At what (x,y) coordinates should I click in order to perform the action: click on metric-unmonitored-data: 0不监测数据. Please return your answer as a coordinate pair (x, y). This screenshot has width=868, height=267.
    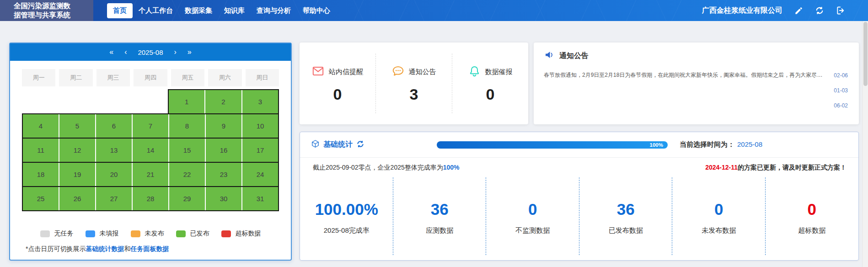
    Looking at the image, I should click on (533, 218).